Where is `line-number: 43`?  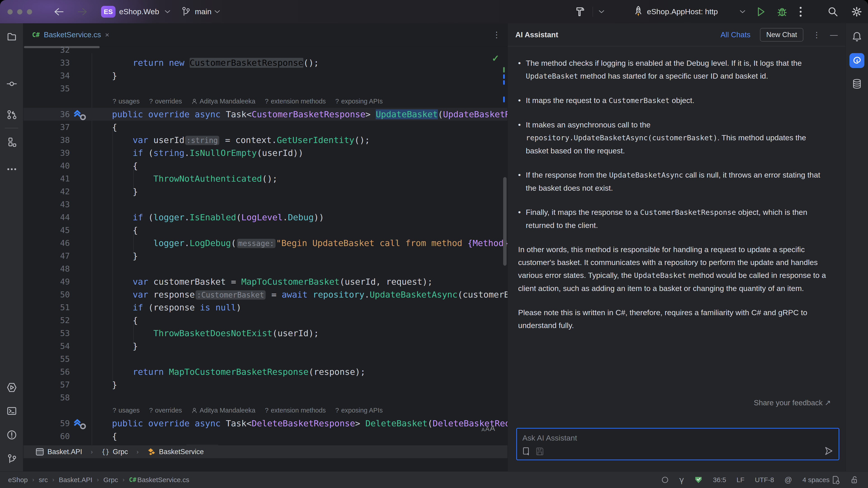 line-number: 43 is located at coordinates (46, 204).